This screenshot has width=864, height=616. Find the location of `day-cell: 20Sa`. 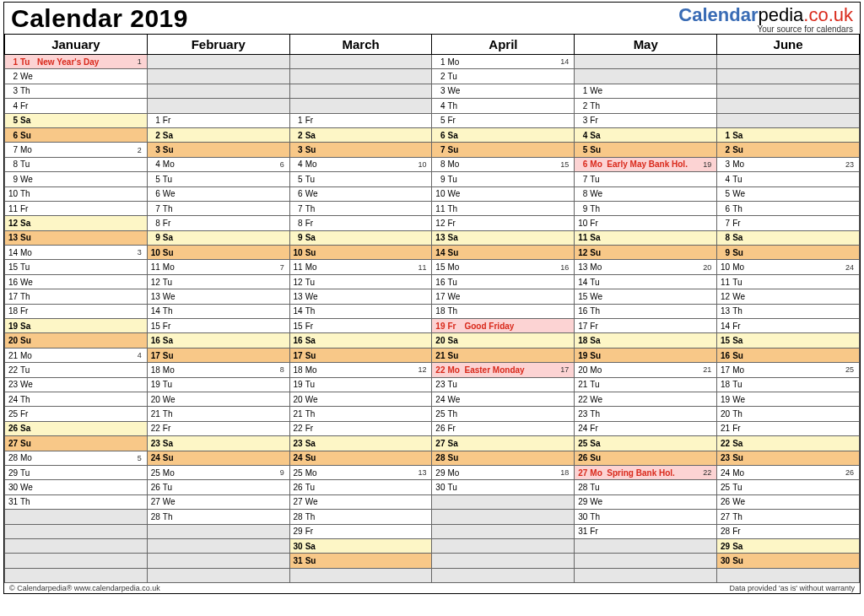

day-cell: 20Sa is located at coordinates (503, 341).